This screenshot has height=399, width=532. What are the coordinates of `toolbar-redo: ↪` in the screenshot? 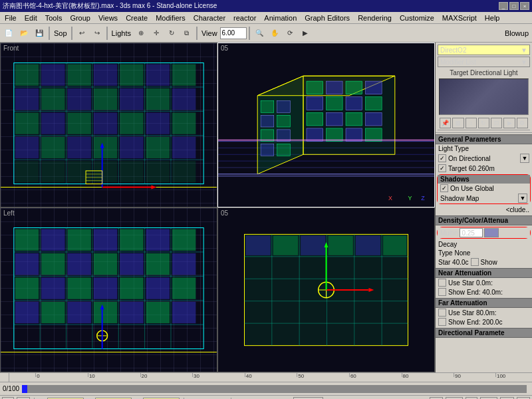 It's located at (97, 33).